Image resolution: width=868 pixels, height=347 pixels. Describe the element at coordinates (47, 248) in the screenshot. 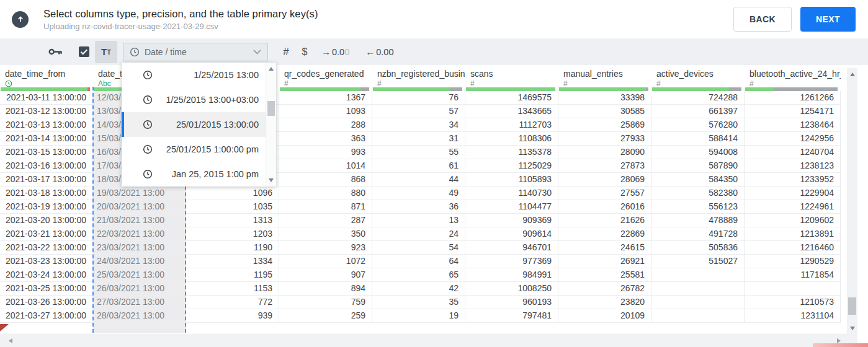

I see `cell: 2021-03-22 13:00:00` at that location.